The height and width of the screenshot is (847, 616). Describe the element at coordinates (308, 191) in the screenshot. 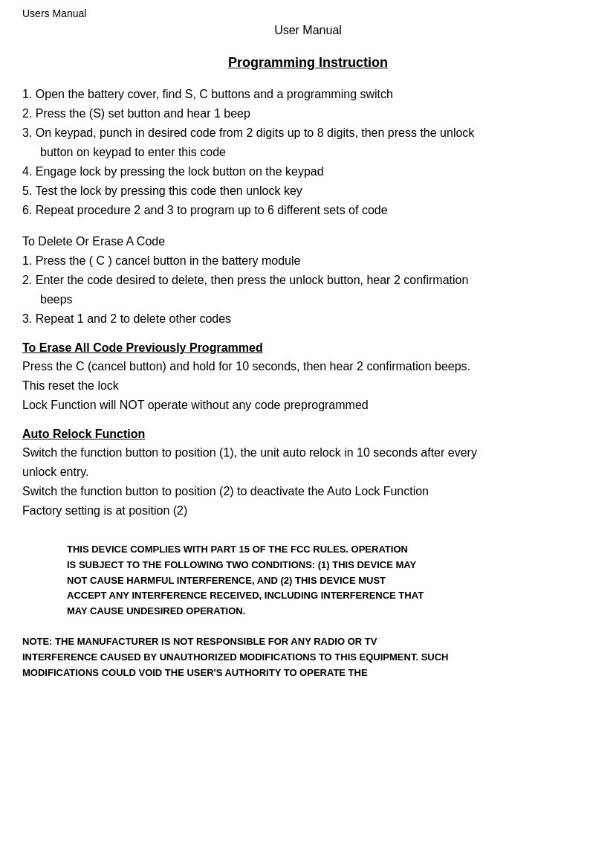

I see `step-5: 5. Test the lock by pressing this code t…` at that location.